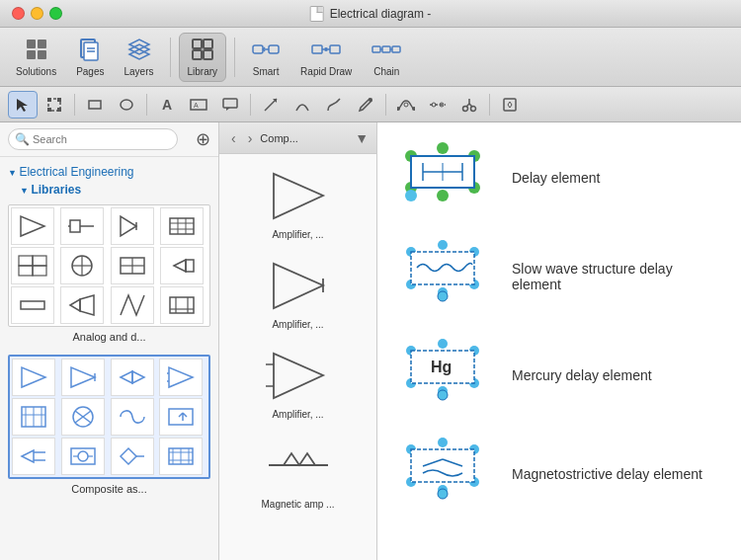 The height and width of the screenshot is (560, 741). What do you see at coordinates (334, 105) in the screenshot?
I see `curve-tool` at bounding box center [334, 105].